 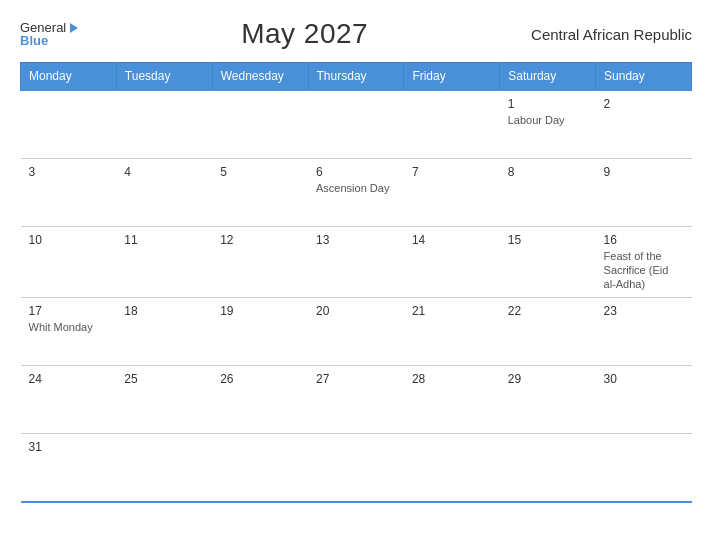 What do you see at coordinates (69, 240) in the screenshot?
I see `day-number: 10` at bounding box center [69, 240].